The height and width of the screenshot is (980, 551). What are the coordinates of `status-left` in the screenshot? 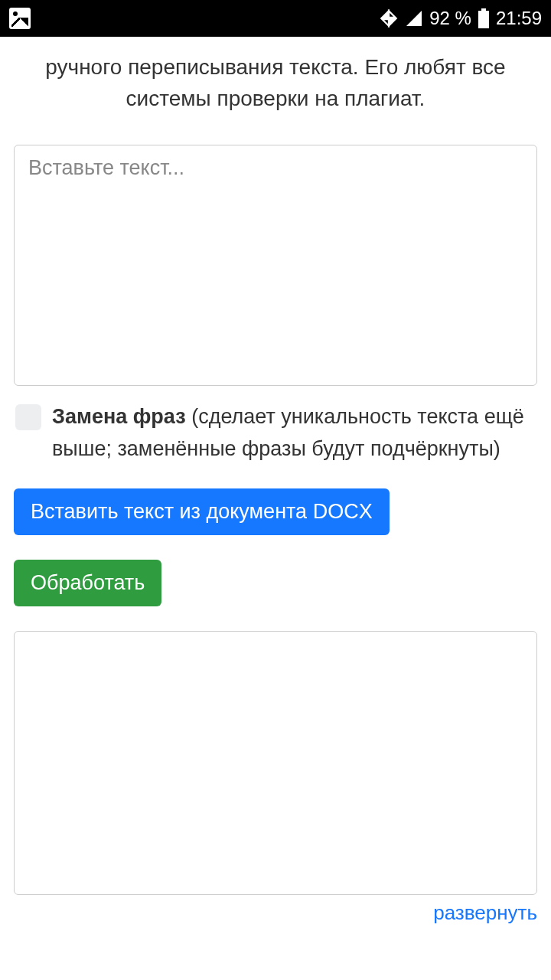 It's located at (20, 18).